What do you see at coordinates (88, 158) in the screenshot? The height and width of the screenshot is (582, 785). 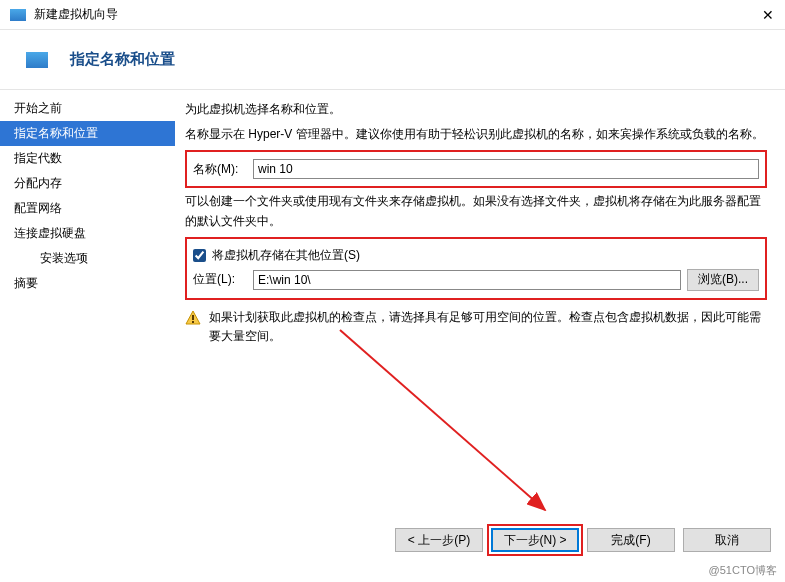 I see `step-generation: 指定代数` at bounding box center [88, 158].